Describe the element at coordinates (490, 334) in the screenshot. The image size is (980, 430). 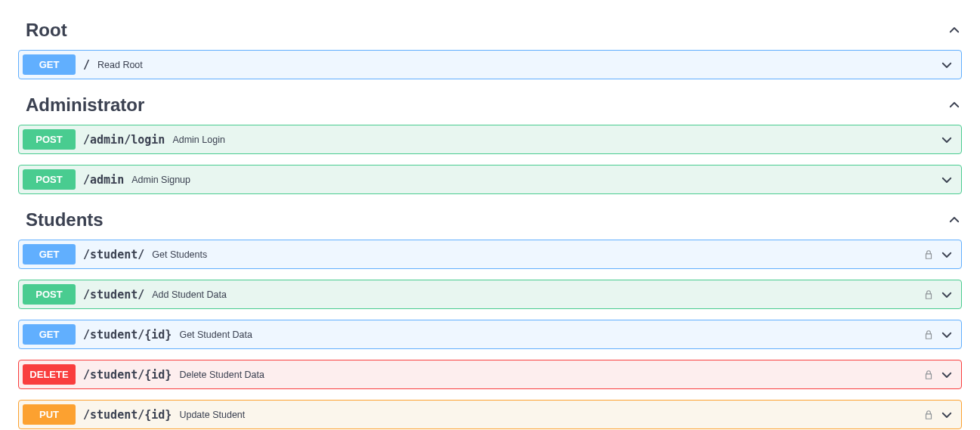
I see `endpoint-row: GET/student/{id}Get Student Data` at that location.